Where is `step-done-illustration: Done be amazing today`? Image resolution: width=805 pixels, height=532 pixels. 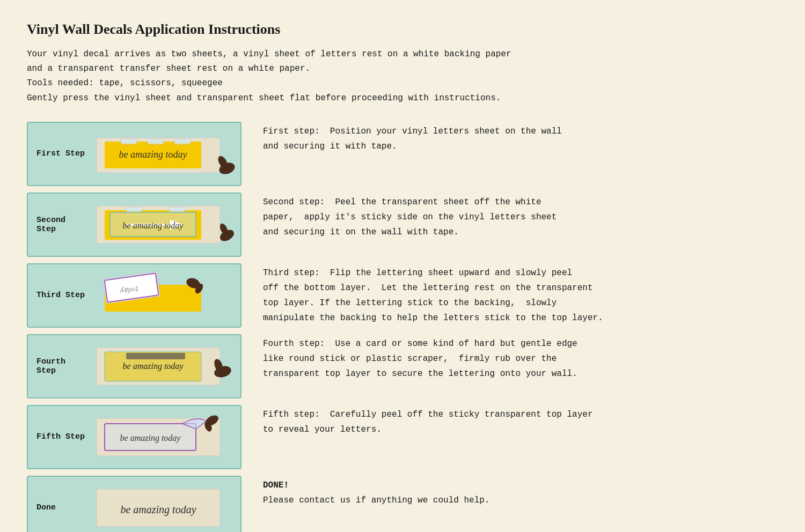
step-done-illustration: Done be amazing today is located at coordinates (134, 504).